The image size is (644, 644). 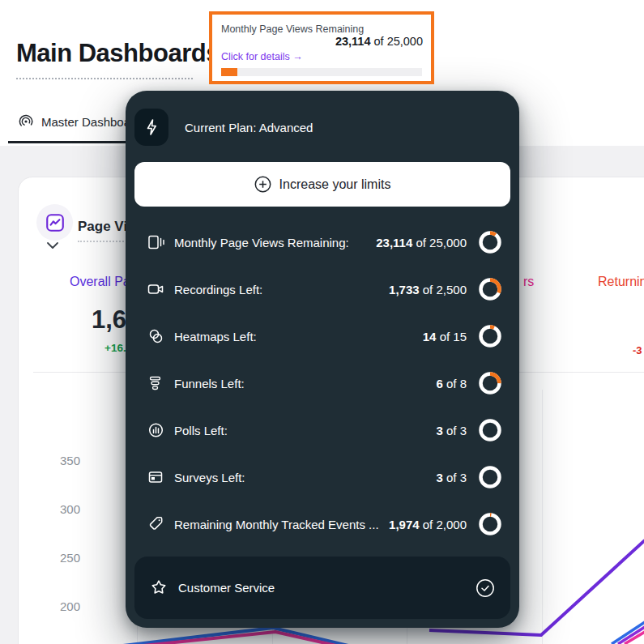 I want to click on increase-limits-label: Increase your limits, so click(x=335, y=185).